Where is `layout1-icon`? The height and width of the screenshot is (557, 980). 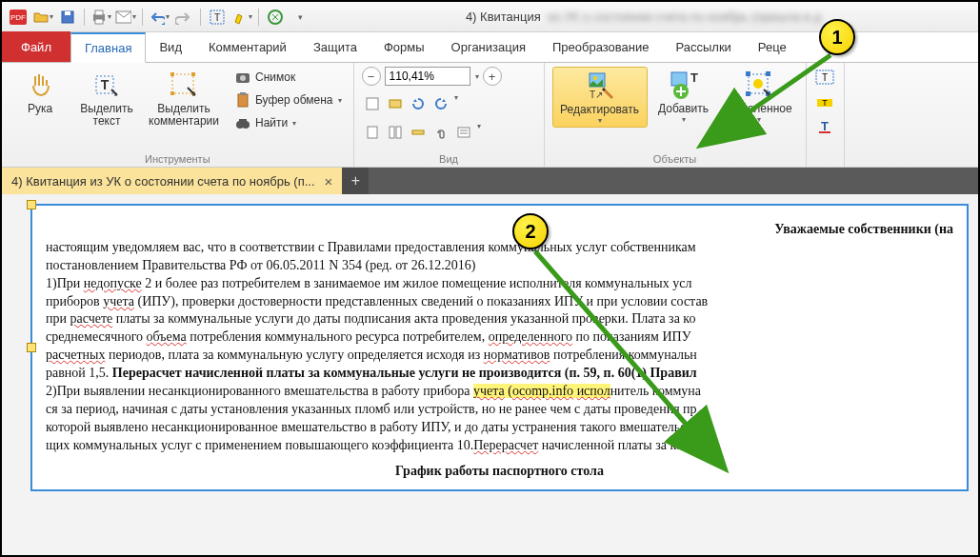
layout1-icon is located at coordinates (372, 132).